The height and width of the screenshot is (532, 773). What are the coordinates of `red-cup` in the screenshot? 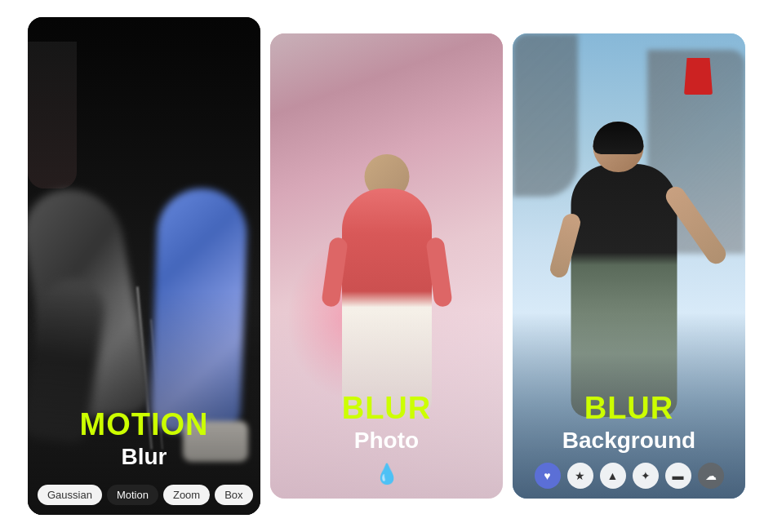 It's located at (699, 77).